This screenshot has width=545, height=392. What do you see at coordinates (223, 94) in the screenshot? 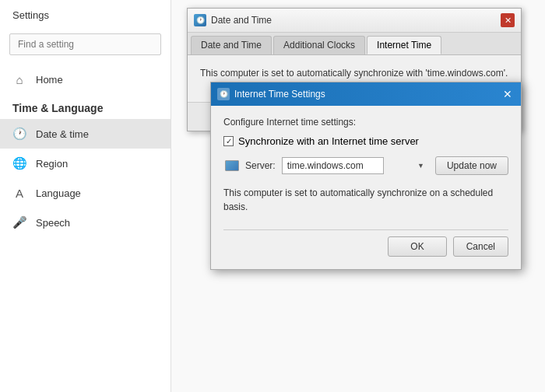
I see `inet-title-icon: 🕐` at bounding box center [223, 94].